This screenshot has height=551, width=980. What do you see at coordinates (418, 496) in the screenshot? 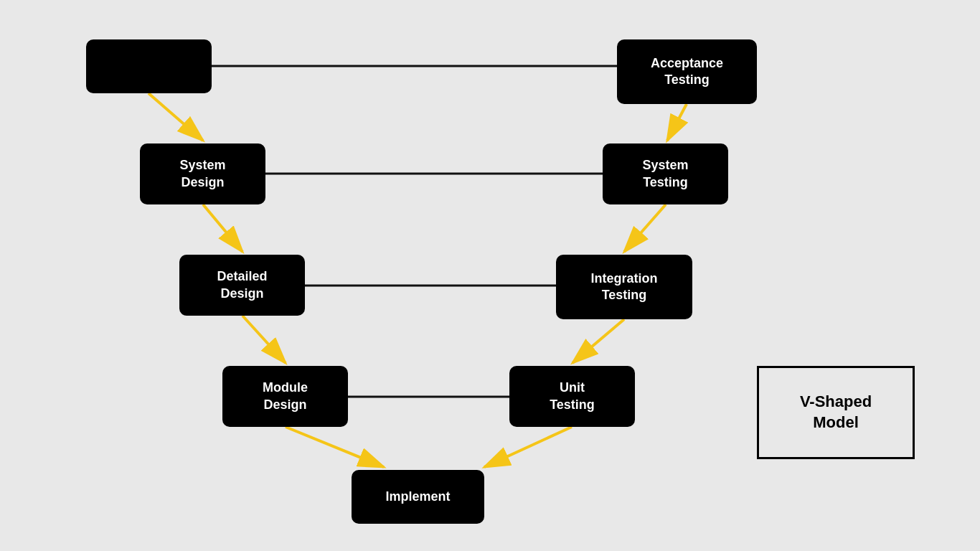
I see `implement-node: Implement` at bounding box center [418, 496].